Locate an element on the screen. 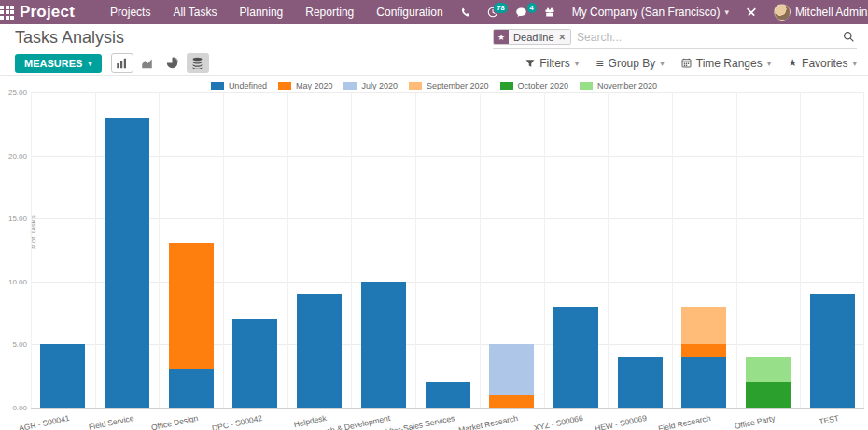  x-axis-label: HEW - S00069 is located at coordinates (621, 422).